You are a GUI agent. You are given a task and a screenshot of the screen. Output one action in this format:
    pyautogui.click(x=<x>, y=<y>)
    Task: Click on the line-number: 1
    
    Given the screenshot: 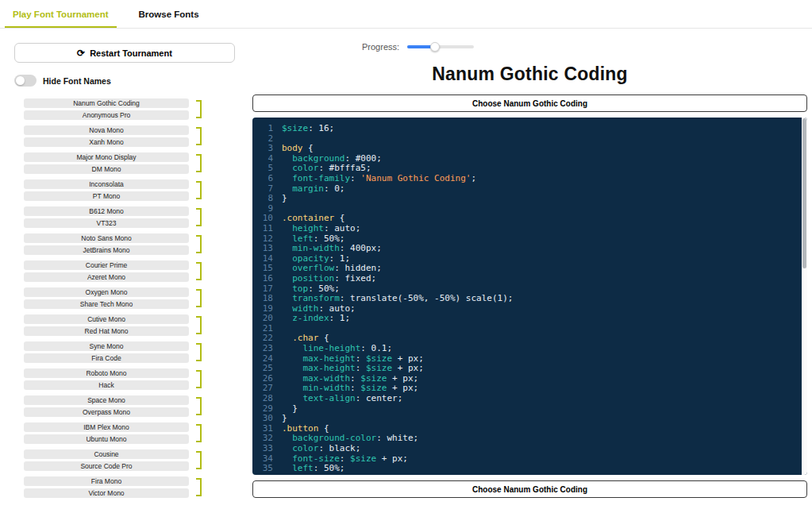 What is the action you would take?
    pyautogui.click(x=263, y=129)
    